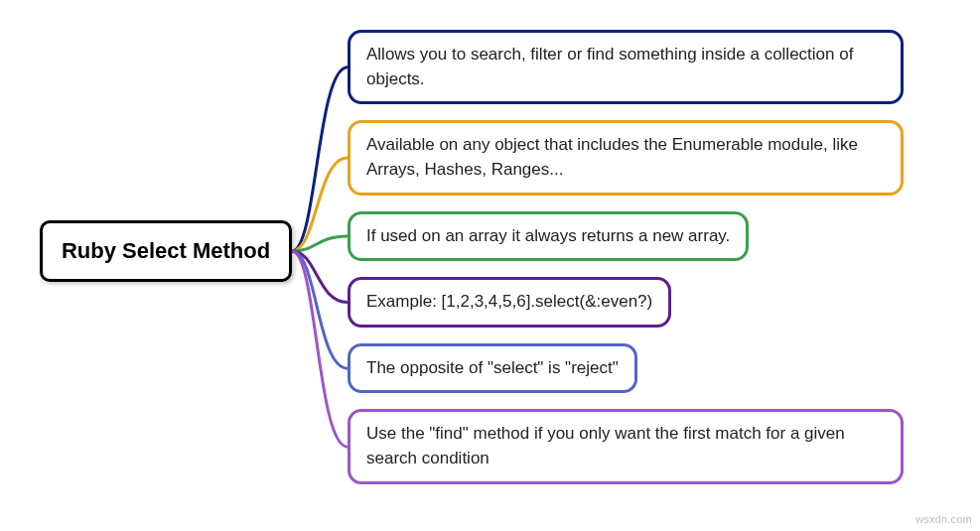 The height and width of the screenshot is (531, 980). I want to click on branch-text-4: The opposite of "select" is "reject", so click(492, 367).